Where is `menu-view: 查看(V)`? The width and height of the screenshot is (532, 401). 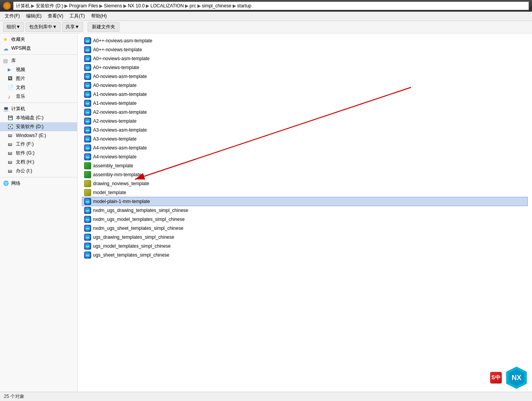
menu-view: 查看(V) is located at coordinates (55, 16).